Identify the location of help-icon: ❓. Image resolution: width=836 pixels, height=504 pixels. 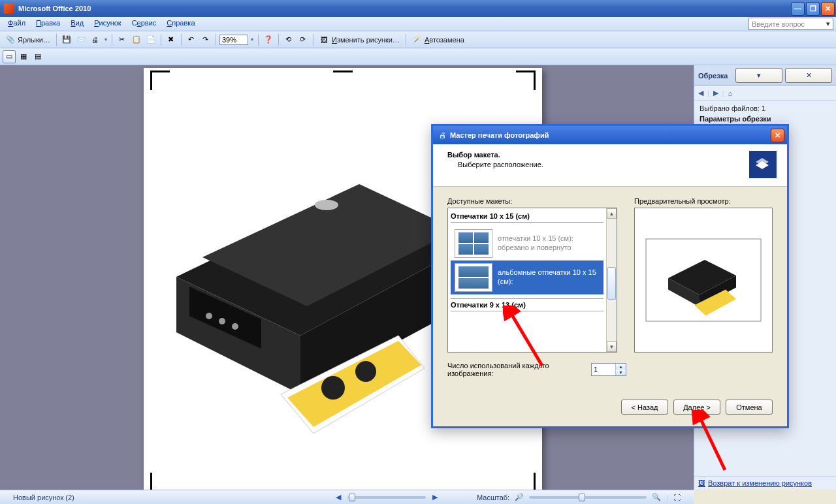
(268, 40).